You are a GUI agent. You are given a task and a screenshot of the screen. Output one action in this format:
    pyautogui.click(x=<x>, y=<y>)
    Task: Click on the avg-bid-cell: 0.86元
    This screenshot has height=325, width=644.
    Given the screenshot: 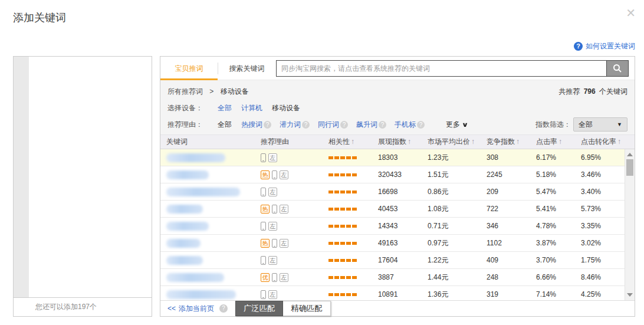 What is the action you would take?
    pyautogui.click(x=451, y=192)
    